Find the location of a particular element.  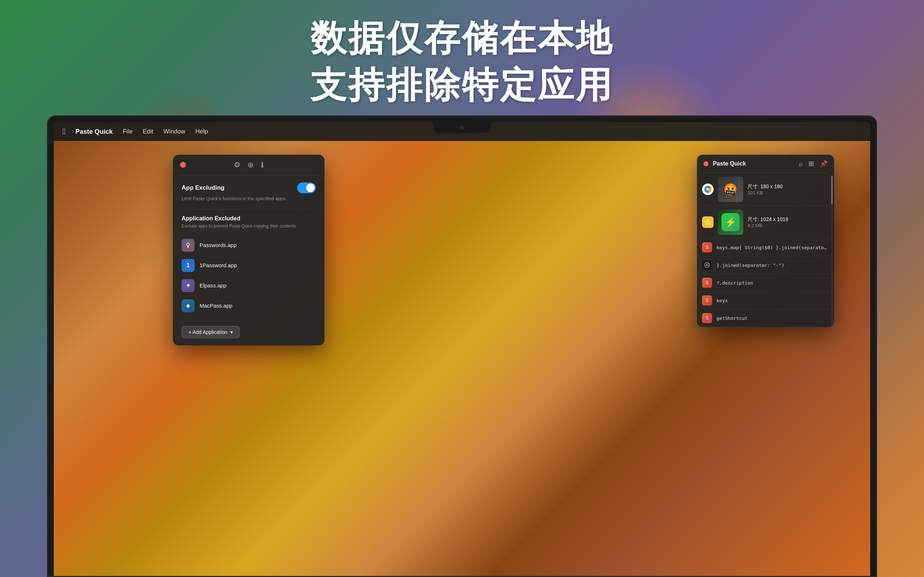

menubar-help: Help is located at coordinates (202, 131).